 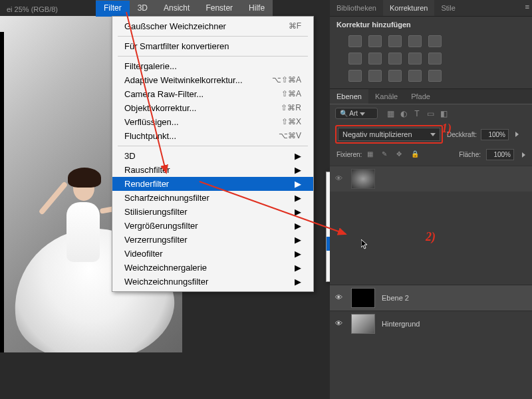 I want to click on filter-adjust-icon: ◐, so click(x=404, y=114).